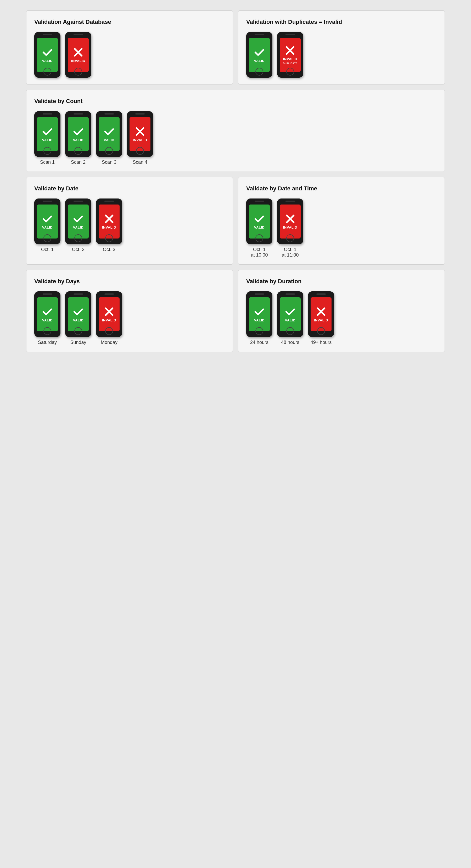  I want to click on phone-wrap-scan3: VALID Scan 3, so click(109, 138).